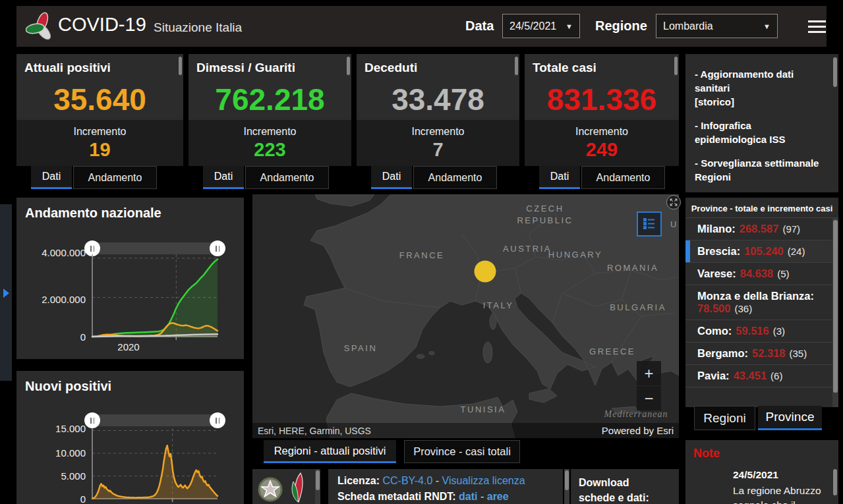  I want to click on y-tick: 2.000.000, so click(54, 300).